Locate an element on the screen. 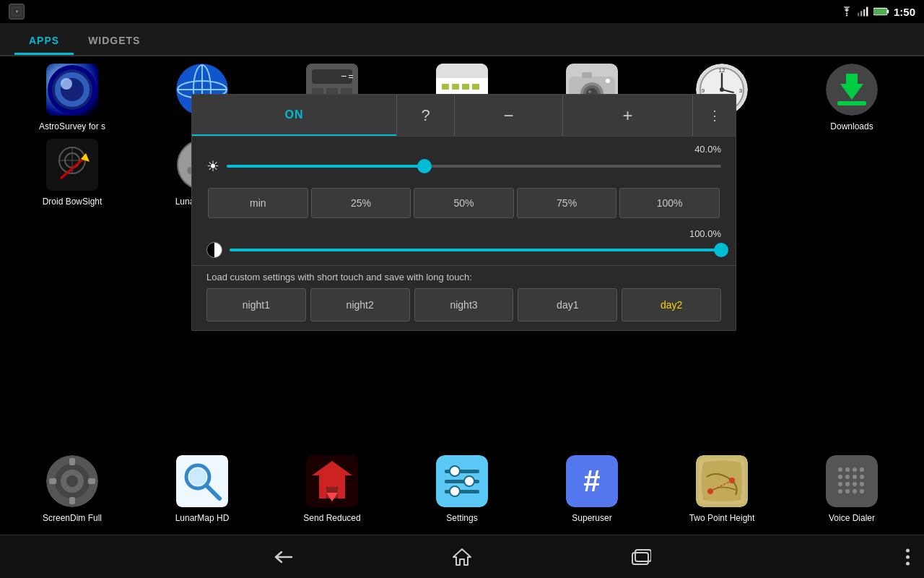 The width and height of the screenshot is (924, 578). brightness-slider-track is located at coordinates (474, 166).